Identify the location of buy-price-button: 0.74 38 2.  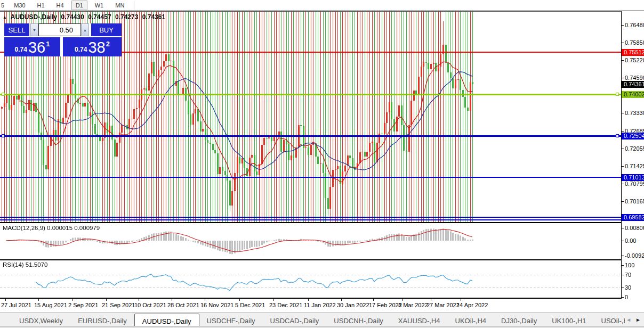
(92, 47).